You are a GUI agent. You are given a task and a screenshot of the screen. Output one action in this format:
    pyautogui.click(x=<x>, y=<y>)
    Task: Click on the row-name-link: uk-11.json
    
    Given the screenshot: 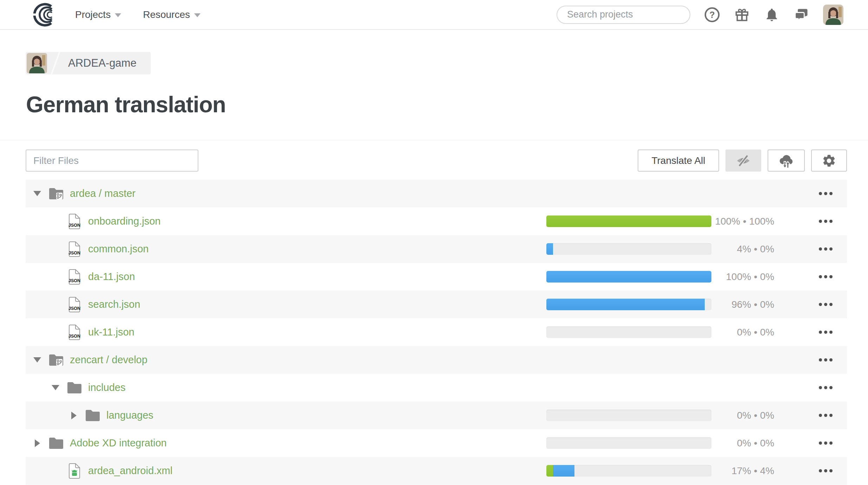 What is the action you would take?
    pyautogui.click(x=111, y=332)
    